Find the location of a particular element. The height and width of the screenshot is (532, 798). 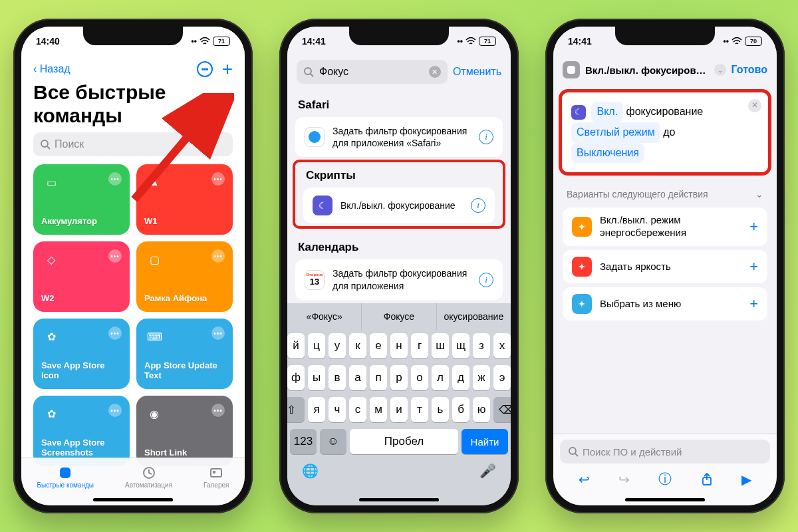

key: ж is located at coordinates (481, 378).